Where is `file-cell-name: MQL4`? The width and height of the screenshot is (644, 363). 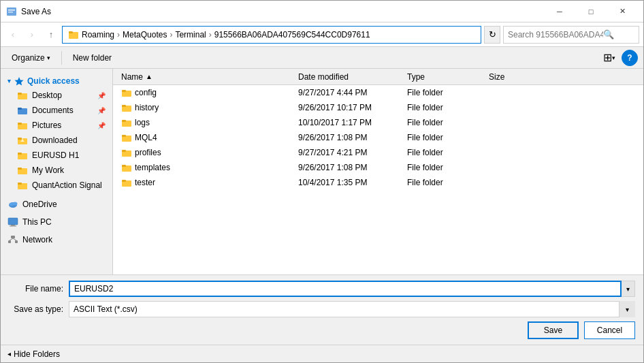
file-cell-name: MQL4 is located at coordinates (207, 138).